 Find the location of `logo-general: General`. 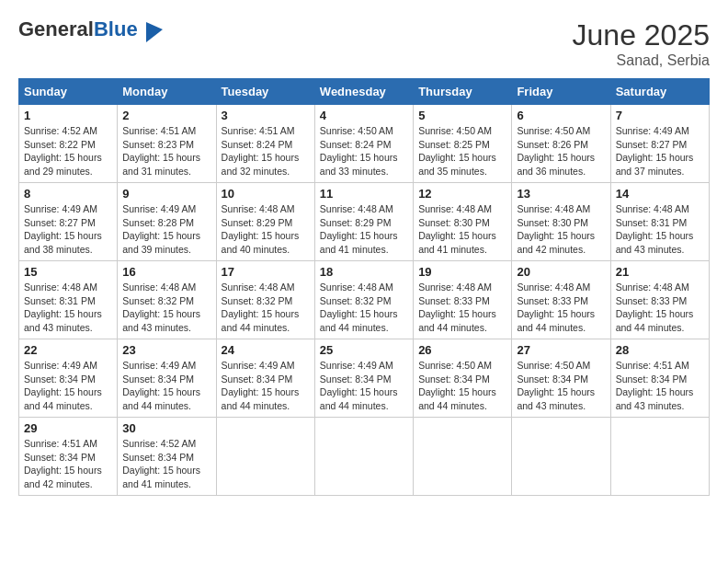

logo-general: General is located at coordinates (56, 29).